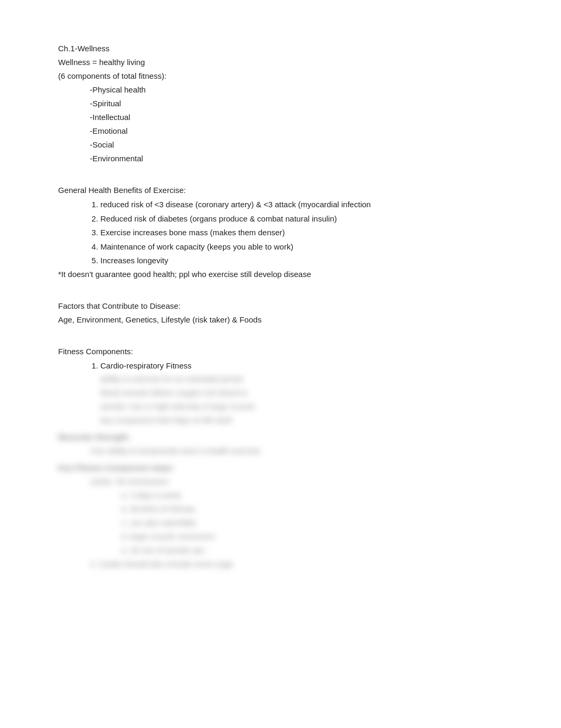  What do you see at coordinates (280, 400) in the screenshot?
I see `blurred-cardio-details: ability to exercise for an extended peri…` at bounding box center [280, 400].